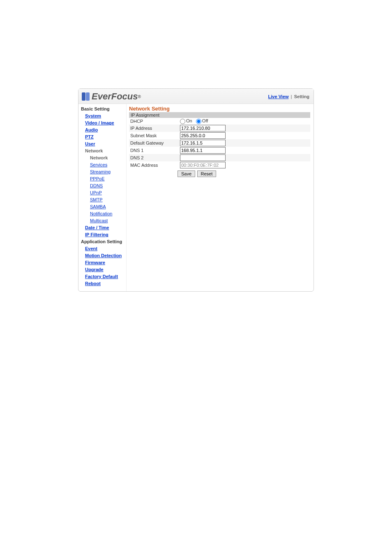 The image size is (392, 555). What do you see at coordinates (219, 115) in the screenshot?
I see `section-heading: IP Assignment` at bounding box center [219, 115].